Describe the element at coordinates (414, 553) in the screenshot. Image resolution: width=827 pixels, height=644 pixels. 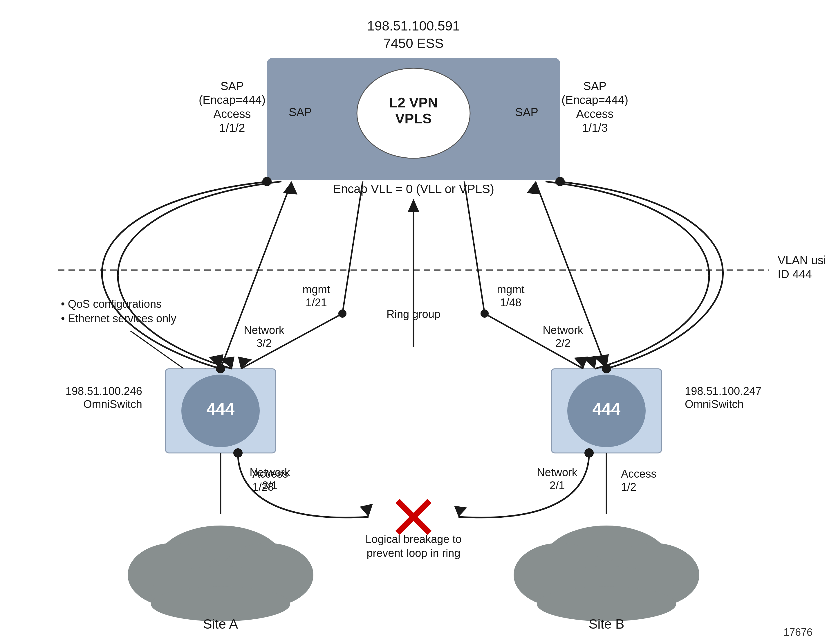
I see `breakage-line2: prevent loop in ring` at that location.